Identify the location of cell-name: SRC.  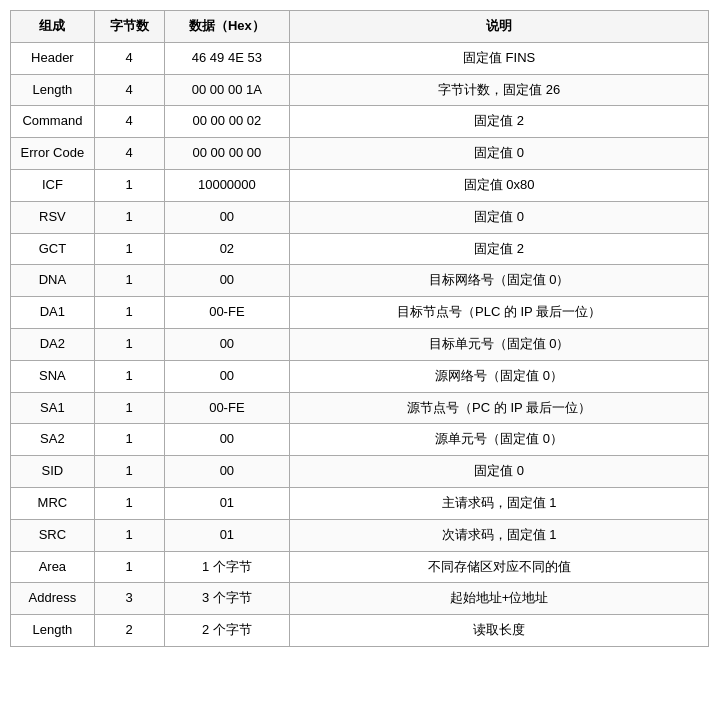
(53, 535).